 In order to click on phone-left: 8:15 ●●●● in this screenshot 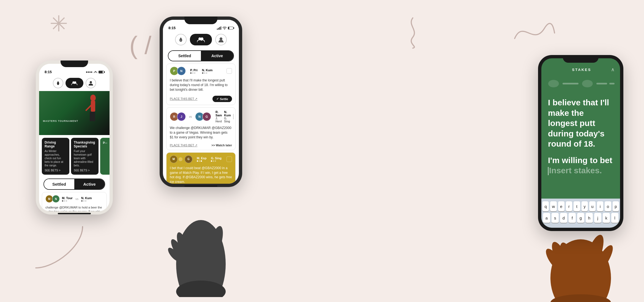, I will do `click(74, 138)`.